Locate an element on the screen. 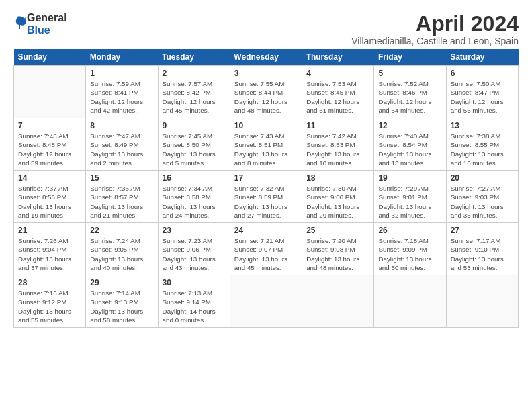  day-number: 8 is located at coordinates (122, 126).